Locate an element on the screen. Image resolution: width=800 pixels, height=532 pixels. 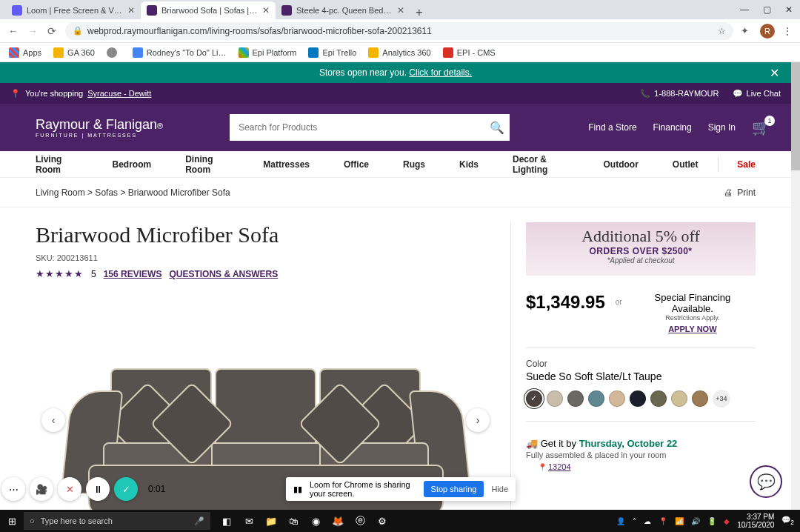
bookmark-item: EPI - CMS is located at coordinates (470, 53).